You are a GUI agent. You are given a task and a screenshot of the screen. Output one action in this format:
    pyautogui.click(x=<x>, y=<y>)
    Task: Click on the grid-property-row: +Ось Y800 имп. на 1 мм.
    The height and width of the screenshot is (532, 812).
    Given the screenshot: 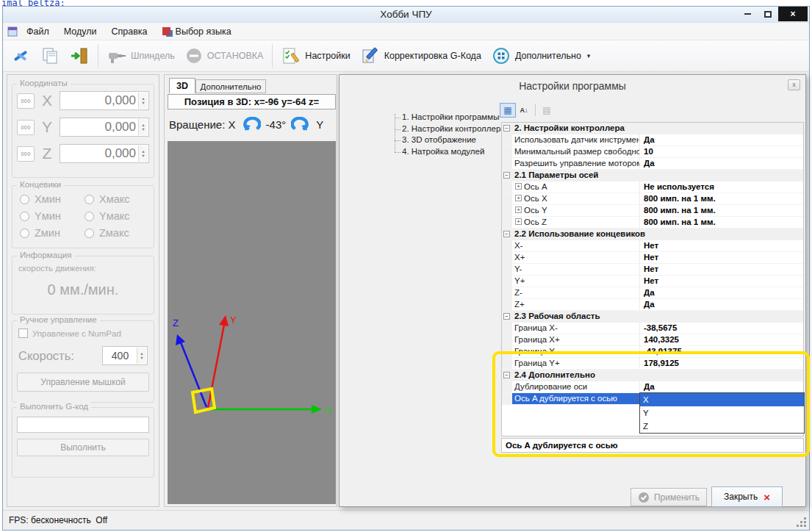 What is the action you would take?
    pyautogui.click(x=653, y=211)
    